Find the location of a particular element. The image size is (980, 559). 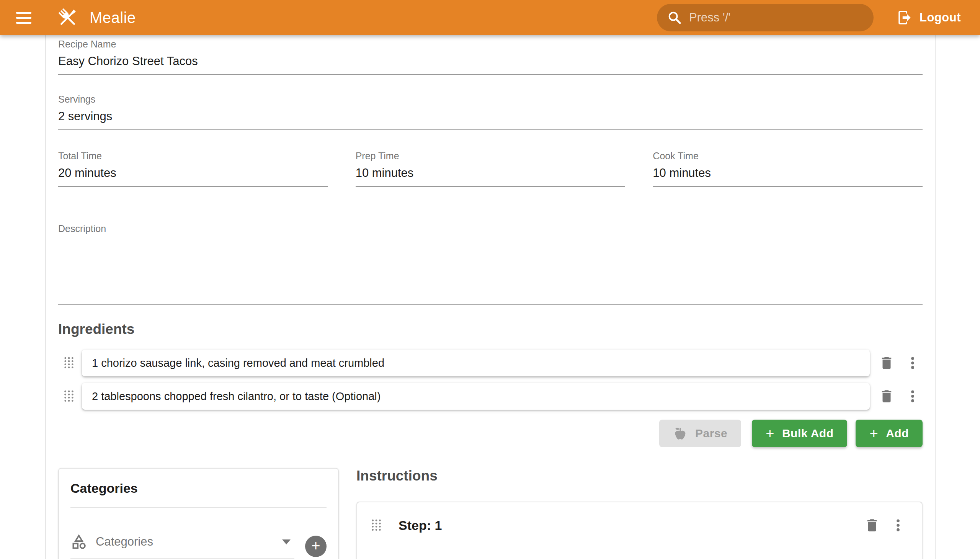

bottom-section: Categories Categories + is located at coordinates (491, 514).